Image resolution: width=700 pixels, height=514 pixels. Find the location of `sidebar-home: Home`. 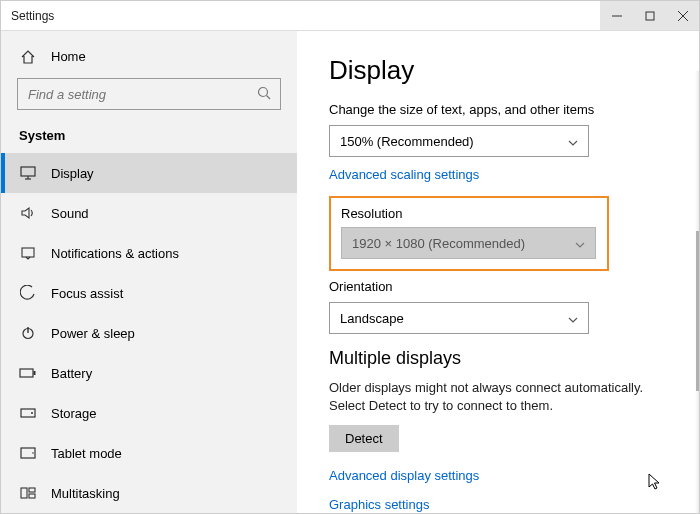

sidebar-home: Home is located at coordinates (149, 56).